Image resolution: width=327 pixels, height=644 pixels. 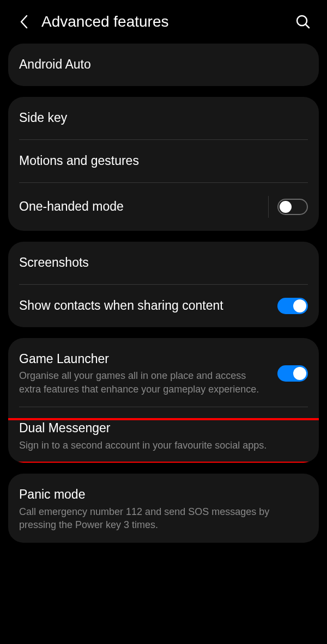 What do you see at coordinates (144, 382) in the screenshot?
I see `row-desc: Organise all your games all in one place…` at bounding box center [144, 382].